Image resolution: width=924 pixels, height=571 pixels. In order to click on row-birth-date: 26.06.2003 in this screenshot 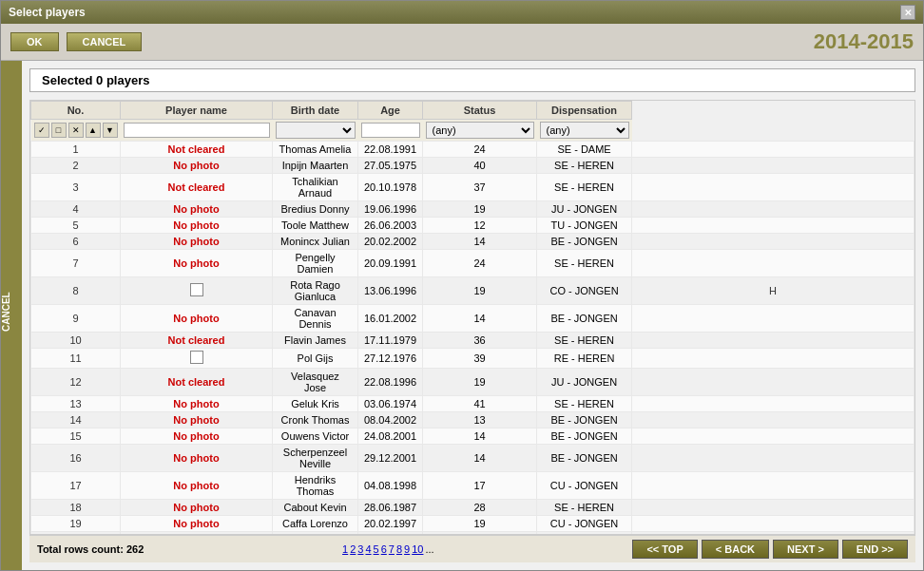, I will do `click(391, 226)`.